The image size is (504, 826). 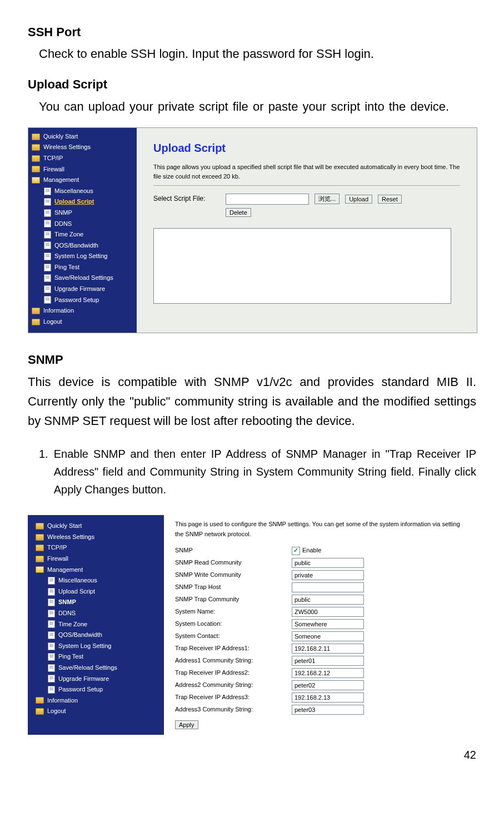 What do you see at coordinates (320, 587) in the screenshot?
I see `trap-host-row: SNMP Trap Host` at bounding box center [320, 587].